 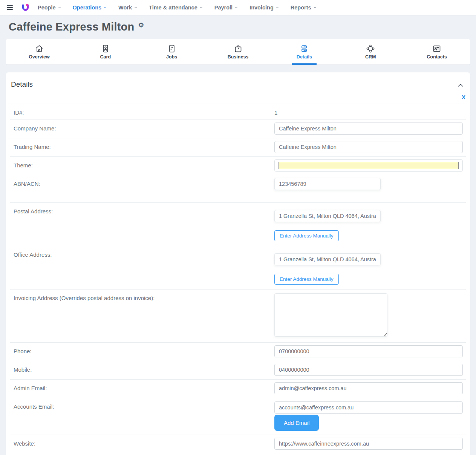 I want to click on field-label: Mobile:, so click(x=142, y=370).